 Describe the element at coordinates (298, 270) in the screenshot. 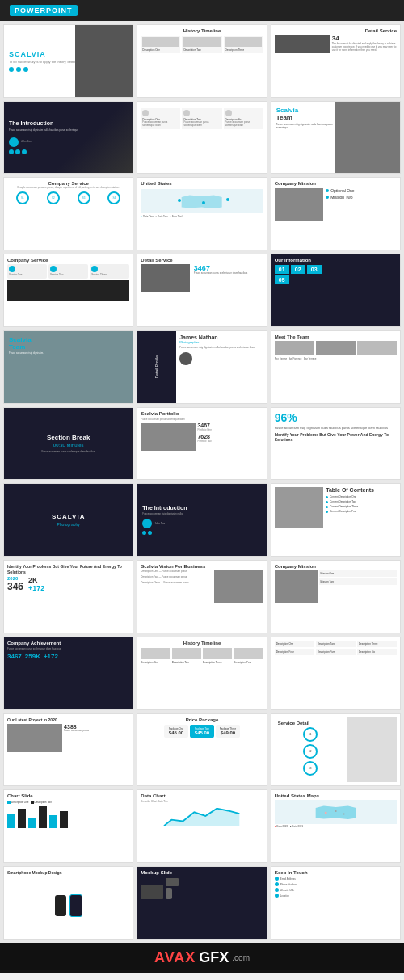

I see `info-num-2: 02` at that location.